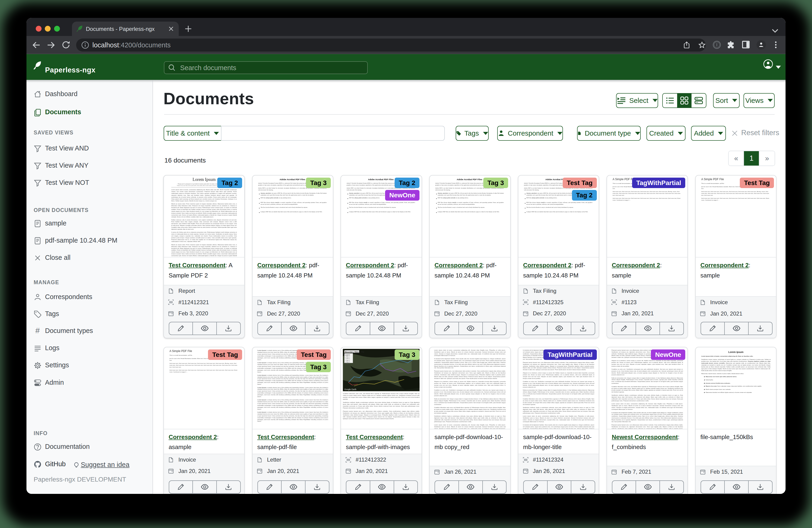 This screenshot has height=528, width=812. Describe the element at coordinates (347, 358) in the screenshot. I see `svg-text: △ Day 2` at that location.